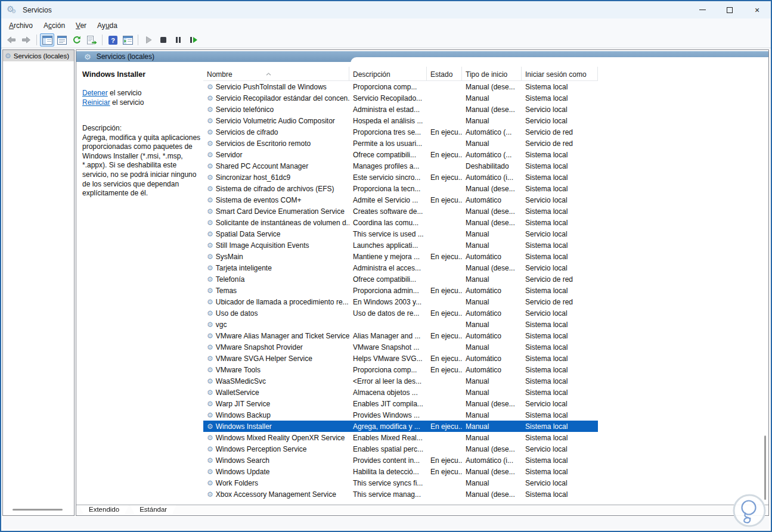 The height and width of the screenshot is (532, 772). What do you see at coordinates (401, 132) in the screenshot?
I see `table-row: ⚙Servicios de cifradoProporciona tres se…` at bounding box center [401, 132].